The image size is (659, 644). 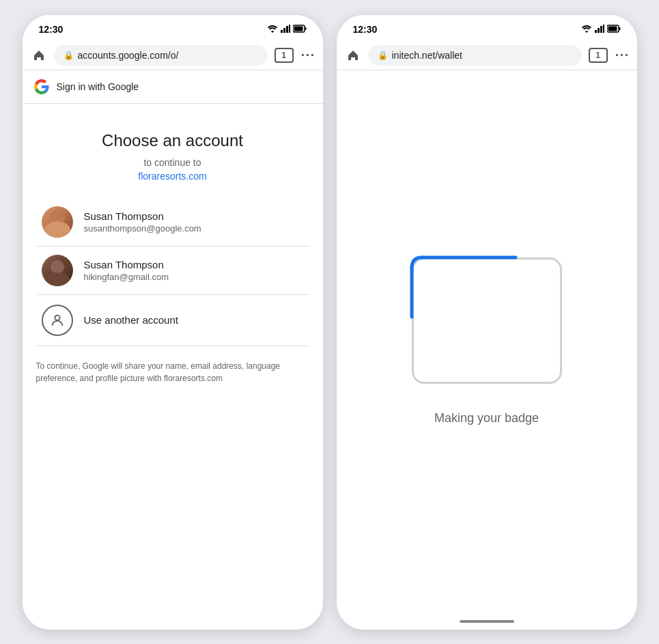 What do you see at coordinates (365, 29) in the screenshot?
I see `time-right: 12:30` at bounding box center [365, 29].